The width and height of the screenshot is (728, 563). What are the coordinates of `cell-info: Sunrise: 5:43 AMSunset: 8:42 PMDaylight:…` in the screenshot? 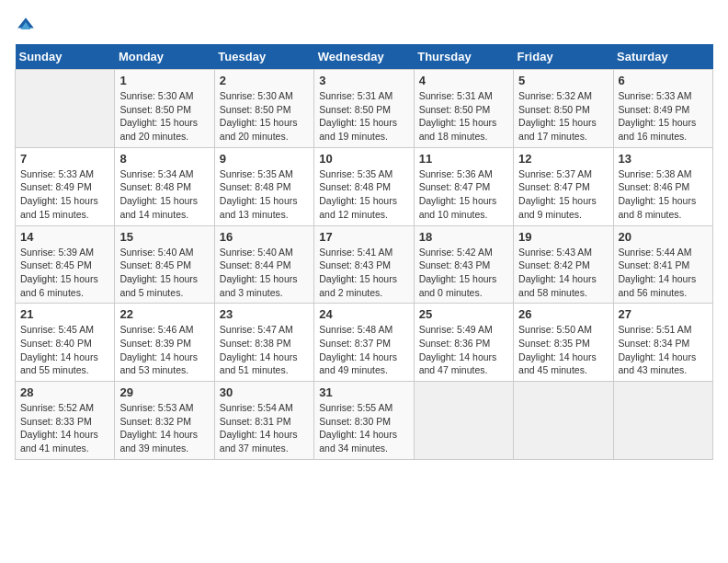 It's located at (563, 272).